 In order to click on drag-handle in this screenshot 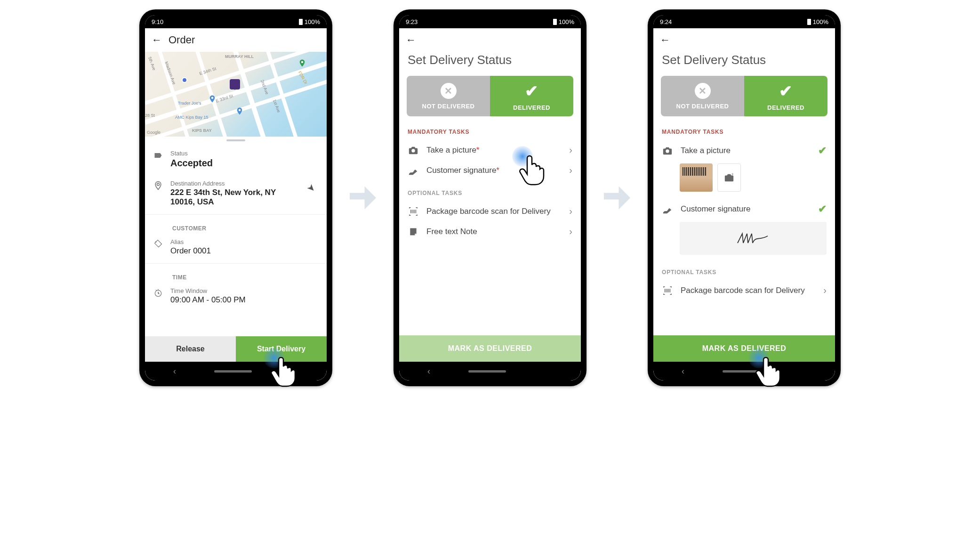, I will do `click(236, 140)`.